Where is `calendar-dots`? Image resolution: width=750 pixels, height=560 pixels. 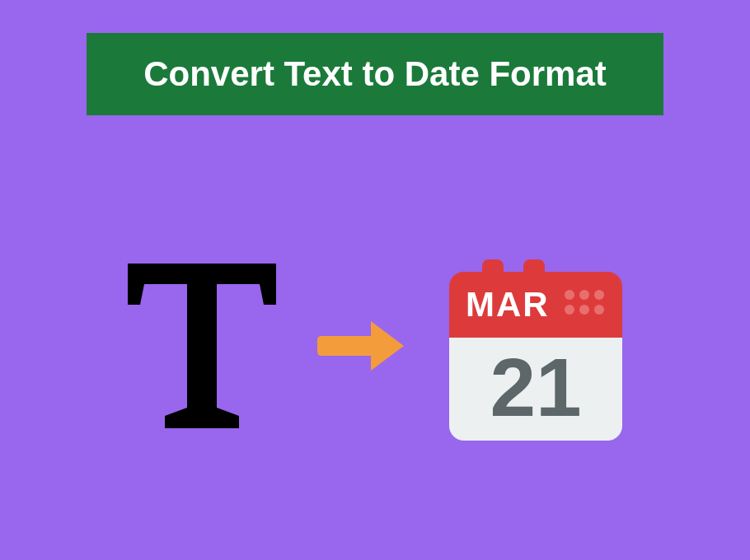 calendar-dots is located at coordinates (584, 302).